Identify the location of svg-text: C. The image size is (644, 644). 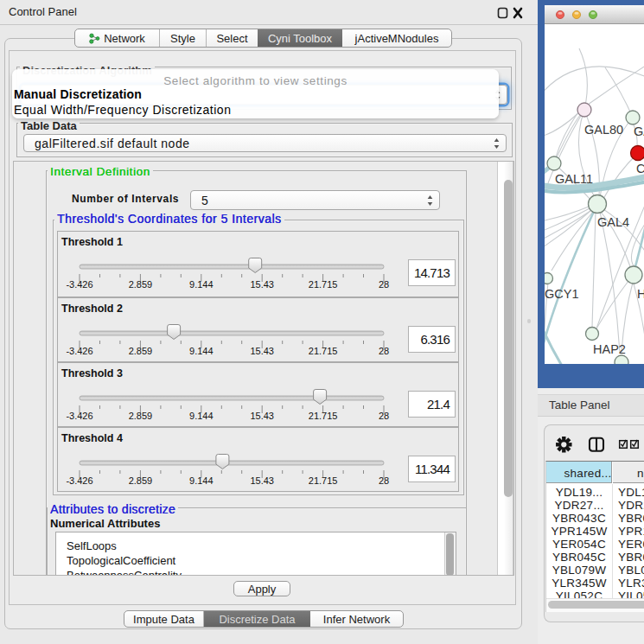
(640, 169).